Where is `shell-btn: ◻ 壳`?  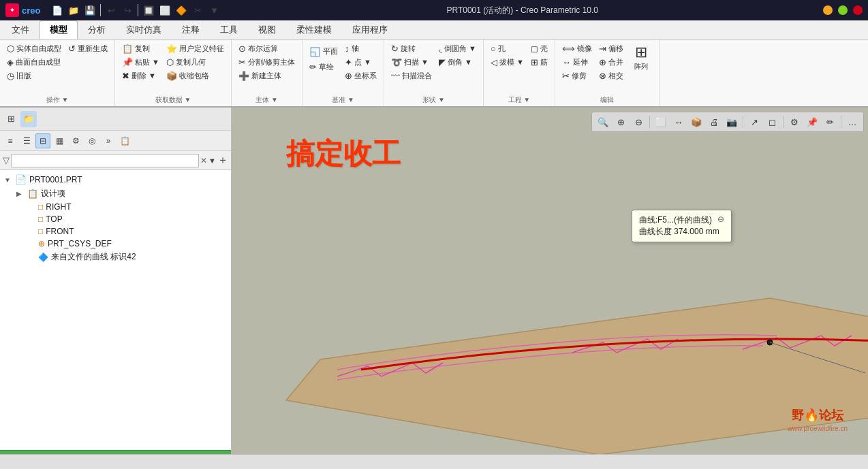 shell-btn: ◻ 壳 is located at coordinates (540, 49).